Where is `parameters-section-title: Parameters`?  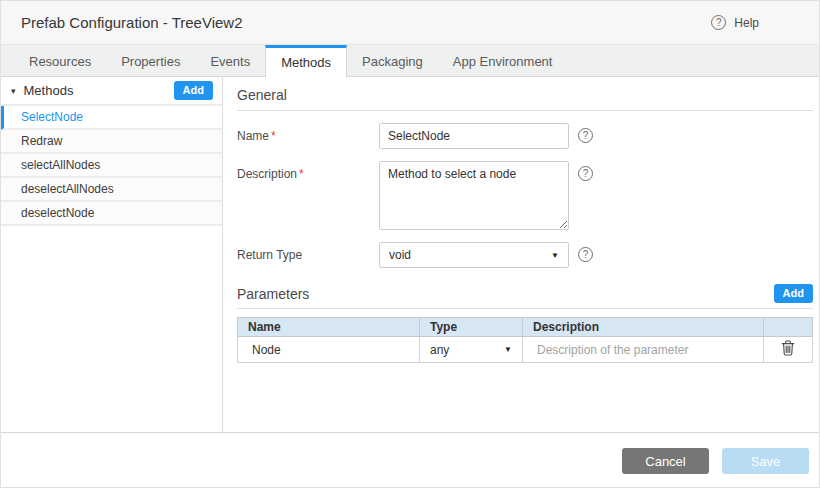
parameters-section-title: Parameters is located at coordinates (273, 294).